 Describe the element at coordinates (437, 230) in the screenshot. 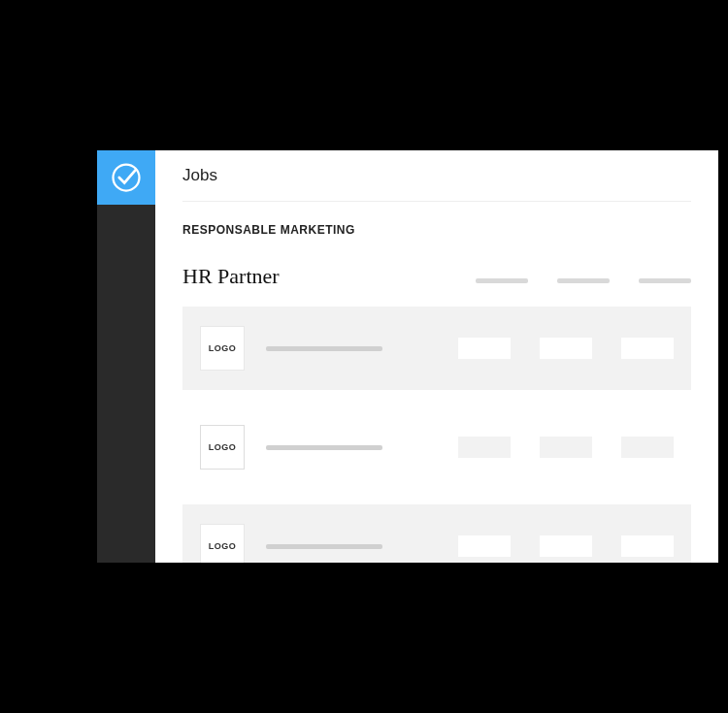

I see `breadcrumb: RESPONSABLE MARKETING` at that location.